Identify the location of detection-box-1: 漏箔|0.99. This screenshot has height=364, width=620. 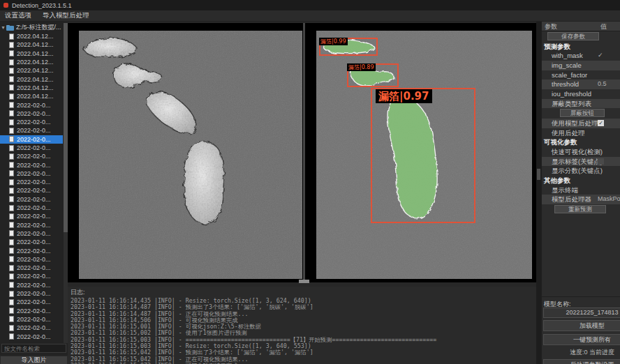
(348, 47).